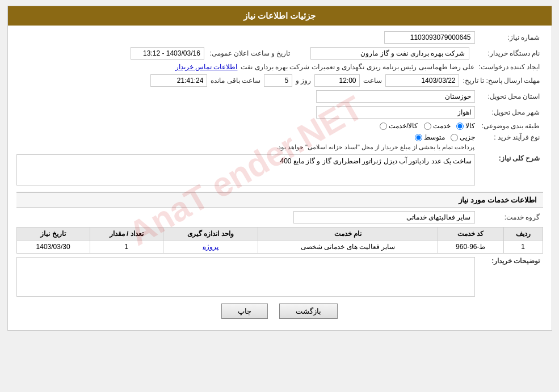 The width and height of the screenshot is (559, 392). I want to click on table-header-row: ردیف کد خدمت نام خدمت واحد اندازه گیری ت…, so click(279, 234).